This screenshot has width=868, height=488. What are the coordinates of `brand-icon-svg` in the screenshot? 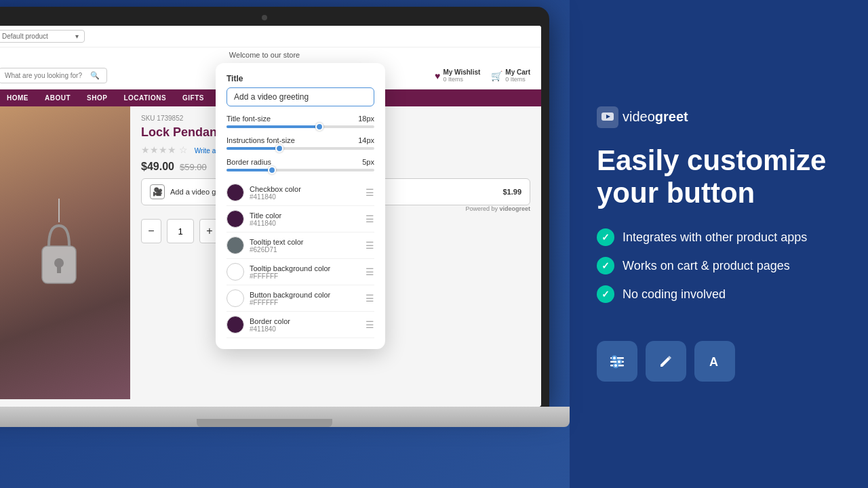 It's located at (608, 117).